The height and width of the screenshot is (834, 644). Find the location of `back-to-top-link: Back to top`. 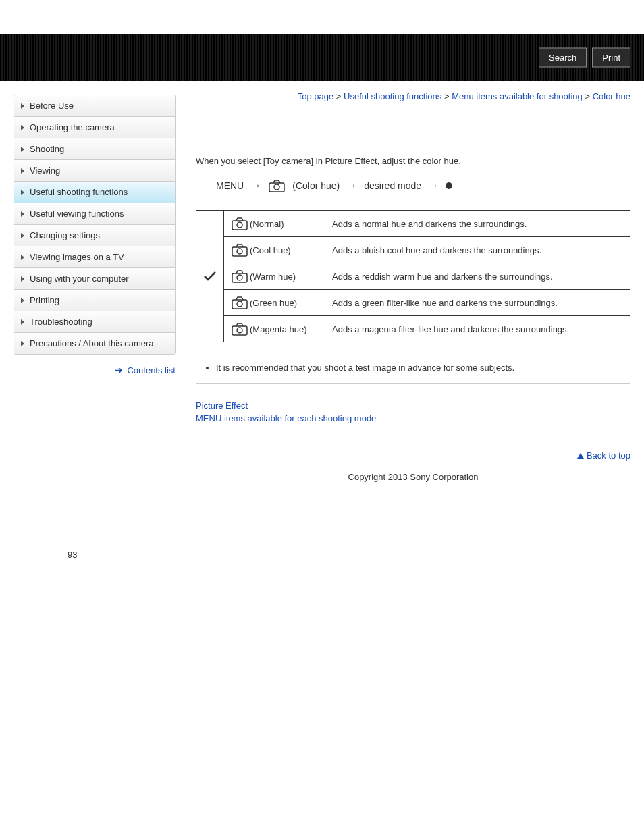

back-to-top-link: Back to top is located at coordinates (603, 455).